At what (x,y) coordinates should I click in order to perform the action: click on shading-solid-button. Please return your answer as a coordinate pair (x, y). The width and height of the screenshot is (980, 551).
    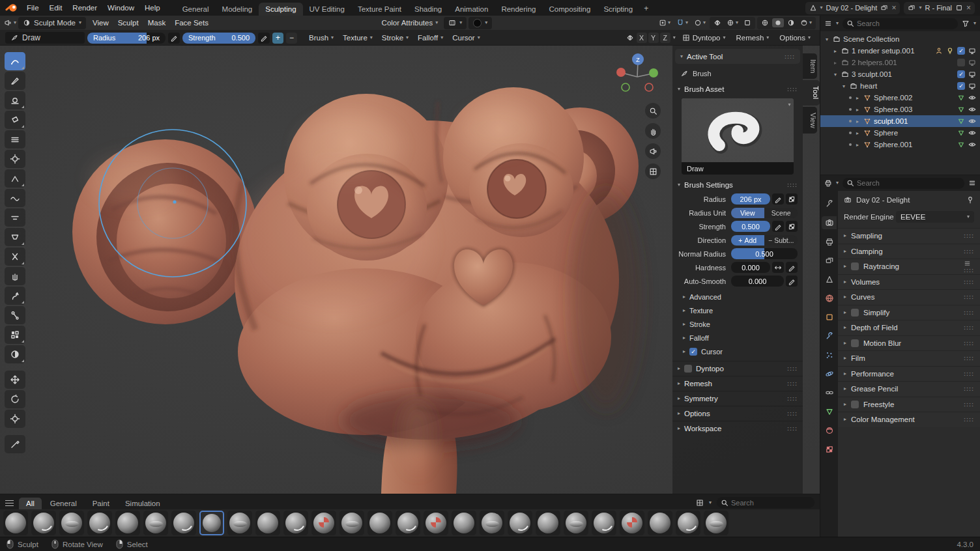
    Looking at the image, I should click on (778, 23).